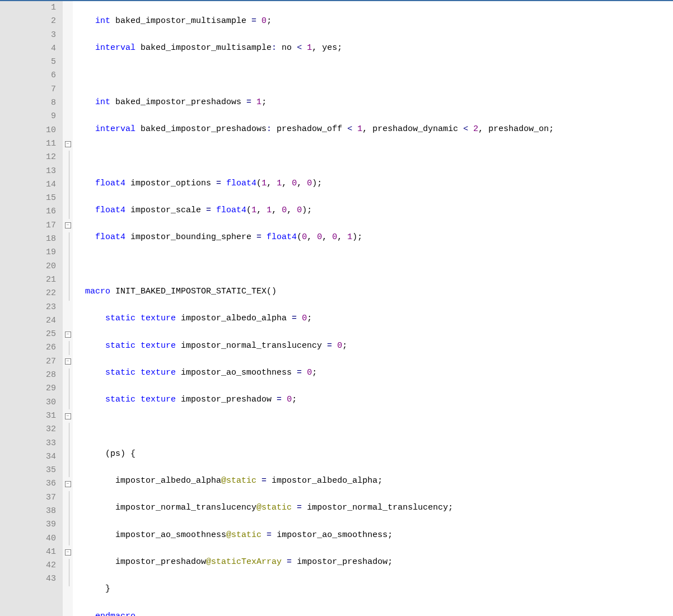 The height and width of the screenshot is (616, 673). What do you see at coordinates (35, 185) in the screenshot?
I see `line-number: 14` at bounding box center [35, 185].